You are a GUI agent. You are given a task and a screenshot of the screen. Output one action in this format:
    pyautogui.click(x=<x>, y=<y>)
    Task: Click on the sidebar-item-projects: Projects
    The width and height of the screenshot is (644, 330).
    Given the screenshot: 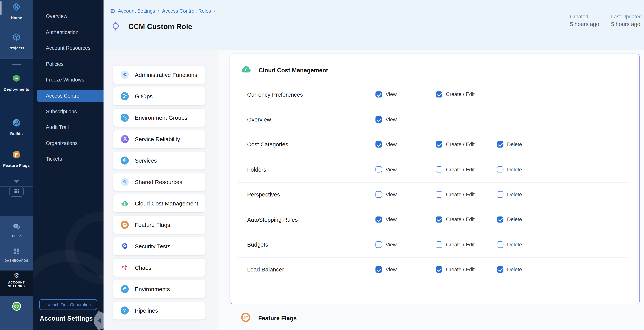 What is the action you would take?
    pyautogui.click(x=16, y=41)
    